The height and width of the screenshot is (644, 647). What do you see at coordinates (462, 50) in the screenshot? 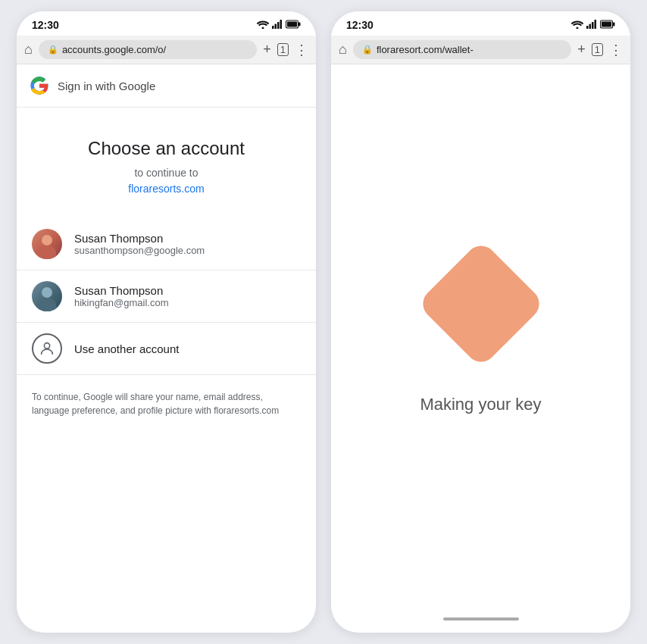
I see `url-bar-right: 🔒 floraresort.com/wallet-` at bounding box center [462, 50].